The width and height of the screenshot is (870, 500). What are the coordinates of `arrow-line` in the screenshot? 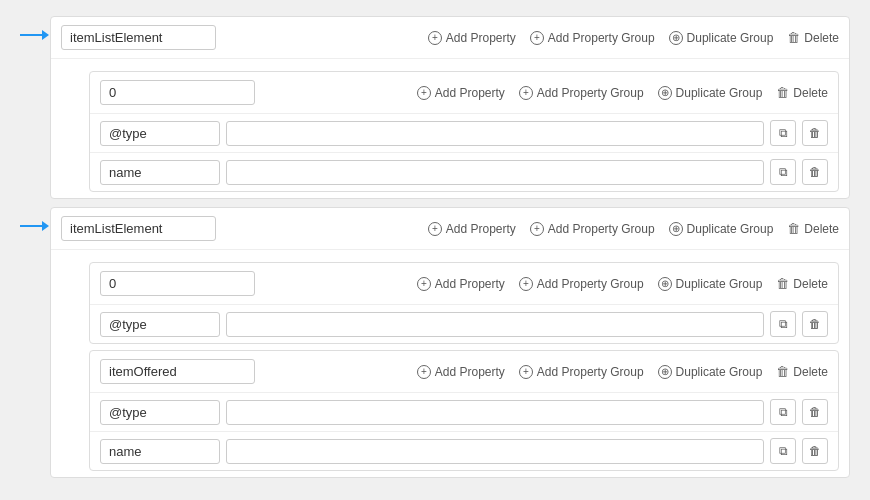 It's located at (31, 35).